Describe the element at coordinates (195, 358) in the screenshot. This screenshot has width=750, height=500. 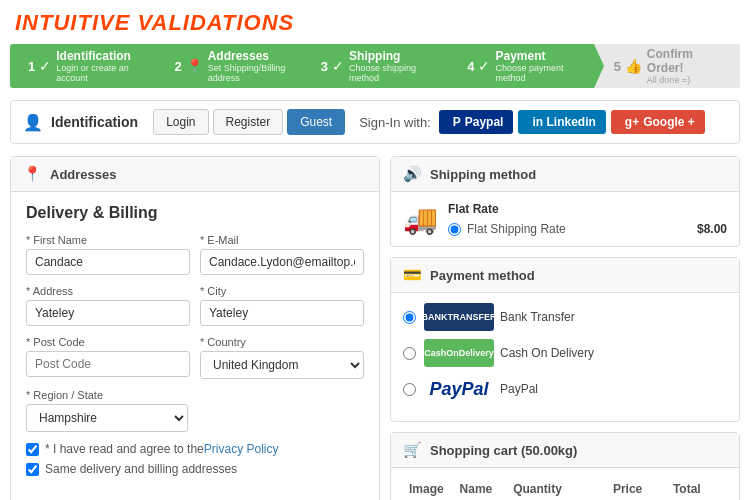
I see `postcode-country-row: * Post Code * Country United Kingdom Uni…` at that location.